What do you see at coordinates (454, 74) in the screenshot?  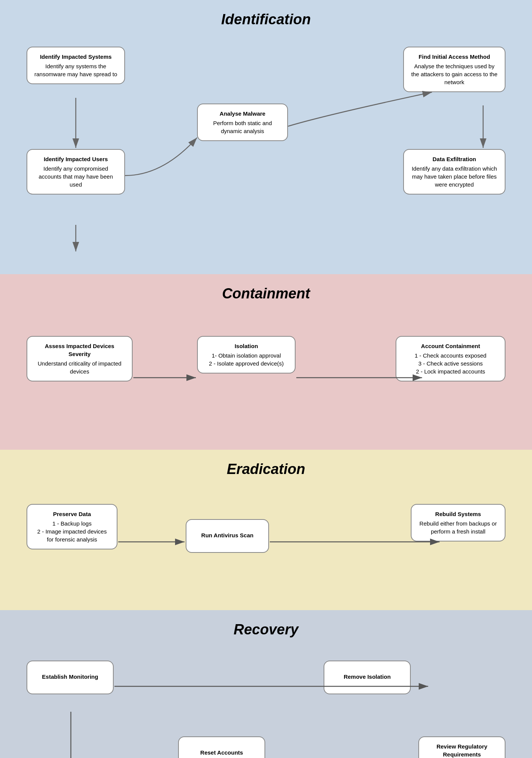 I see `node-initial-access-body: Analyse the techniques used by the attac…` at bounding box center [454, 74].